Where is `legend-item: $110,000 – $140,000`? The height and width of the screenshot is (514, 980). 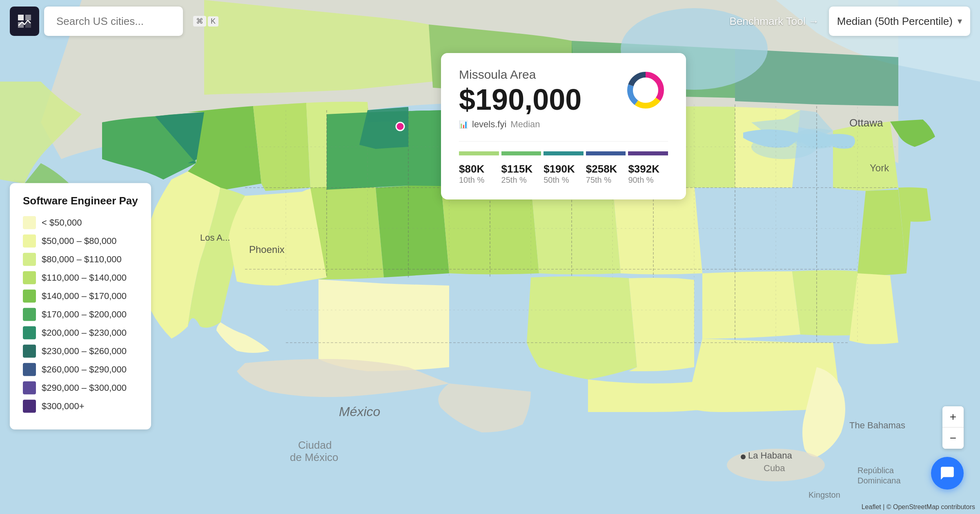 legend-item: $110,000 – $140,000 is located at coordinates (80, 278).